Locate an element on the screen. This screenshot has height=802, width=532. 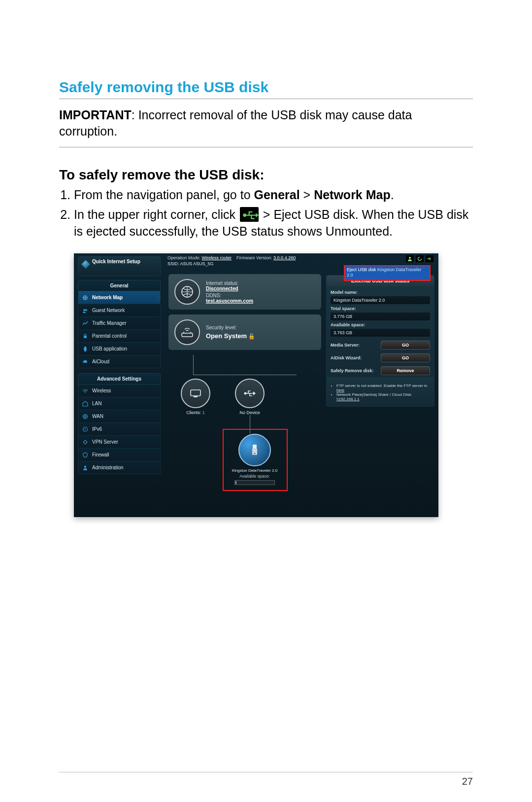
network-map-center: Internet status: Disconnected DDNS: test… is located at coordinates (245, 384).